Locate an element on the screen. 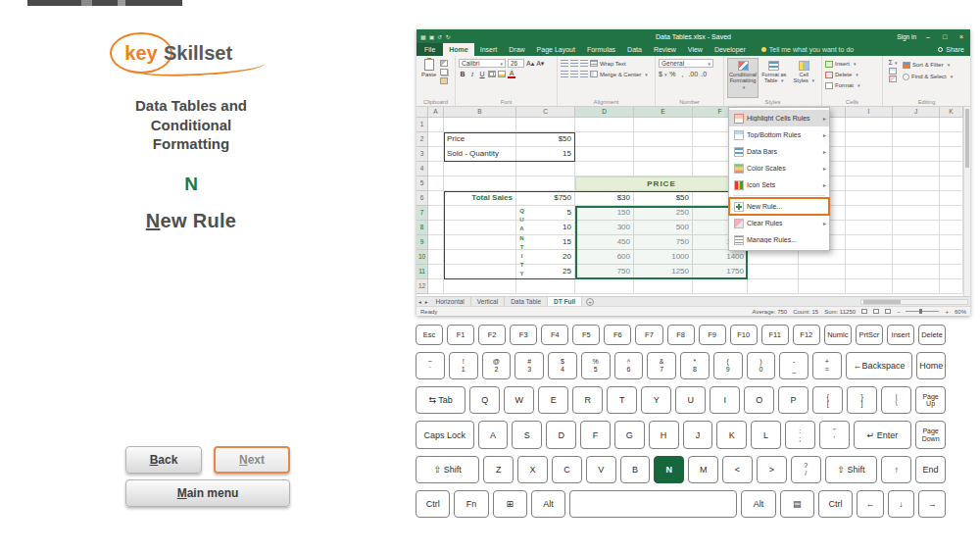 Image resolution: width=980 pixels, height=552 pixels. cell-D5 is located at coordinates (605, 184).